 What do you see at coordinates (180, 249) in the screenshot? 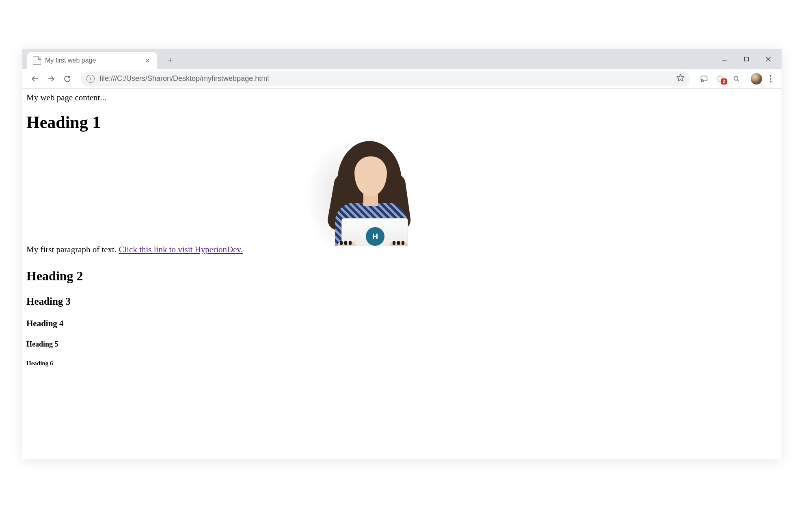
I see `content-link: Click this link to visit HyperionDev.` at bounding box center [180, 249].